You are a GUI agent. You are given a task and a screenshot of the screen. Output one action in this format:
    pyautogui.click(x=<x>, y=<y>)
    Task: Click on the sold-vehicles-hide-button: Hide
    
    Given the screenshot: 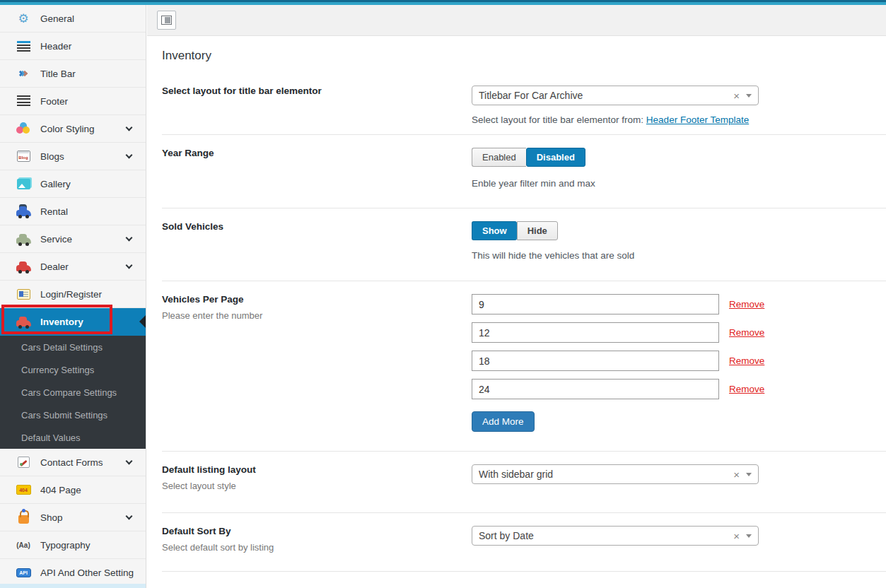 What is the action you would take?
    pyautogui.click(x=537, y=230)
    